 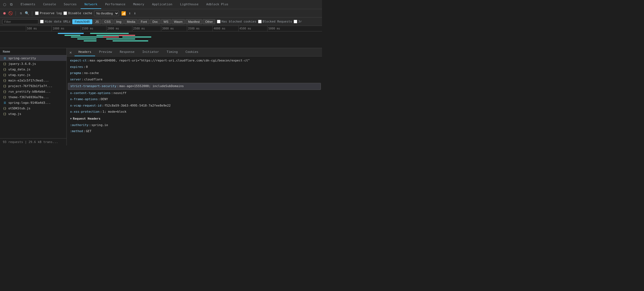 What do you see at coordinates (130, 13) in the screenshot?
I see `import-icon: ⬆` at bounding box center [130, 13].